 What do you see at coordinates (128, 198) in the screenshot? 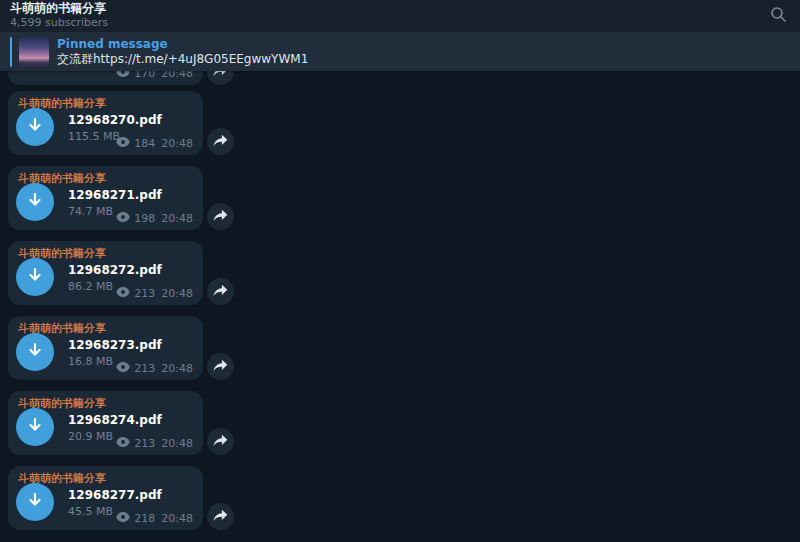
I see `message-row: 斗萌萌的书籍分享 12968271.pdf 74.7 MB` at bounding box center [128, 198].